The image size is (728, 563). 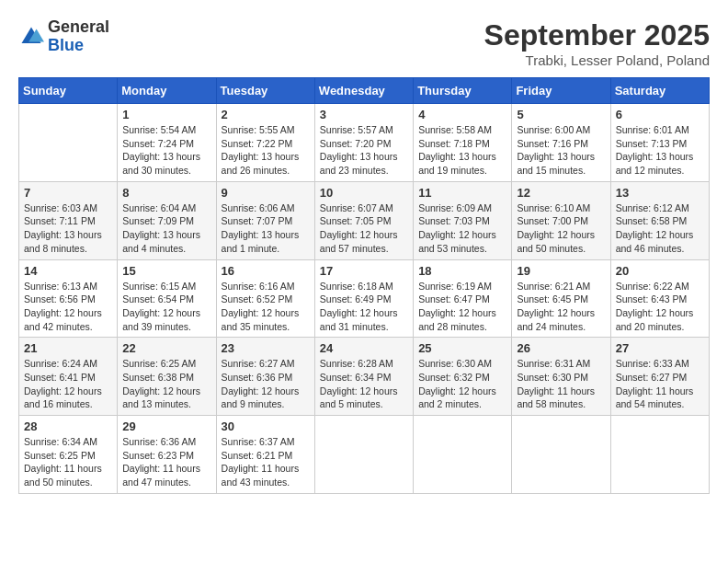 I want to click on day-info: Sunrise: 6:13 AM Sunset: 6:56 PM Dayligh…, so click(x=68, y=307).